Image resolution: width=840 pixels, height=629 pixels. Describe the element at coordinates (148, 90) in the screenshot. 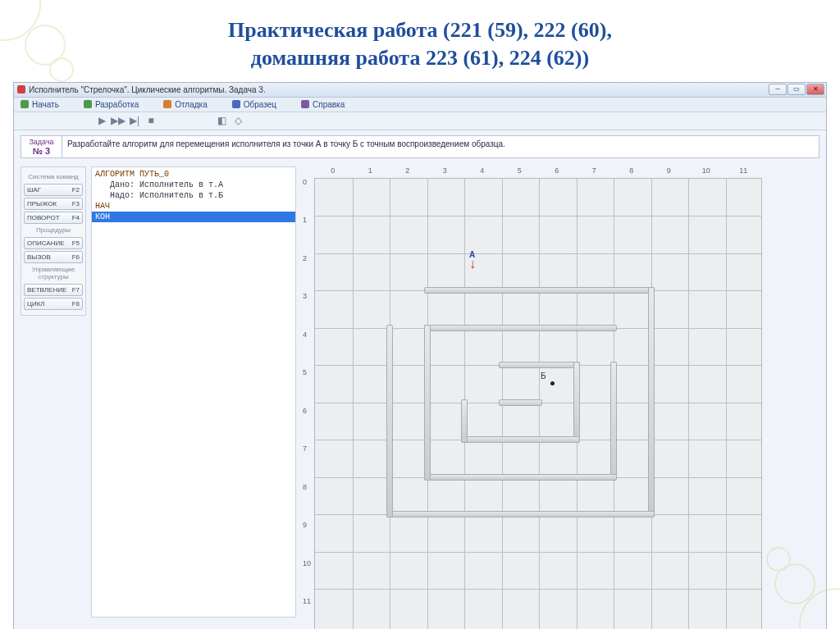

I see `window-title: Исполнитель "Стрелочка". Циклические алг…` at that location.